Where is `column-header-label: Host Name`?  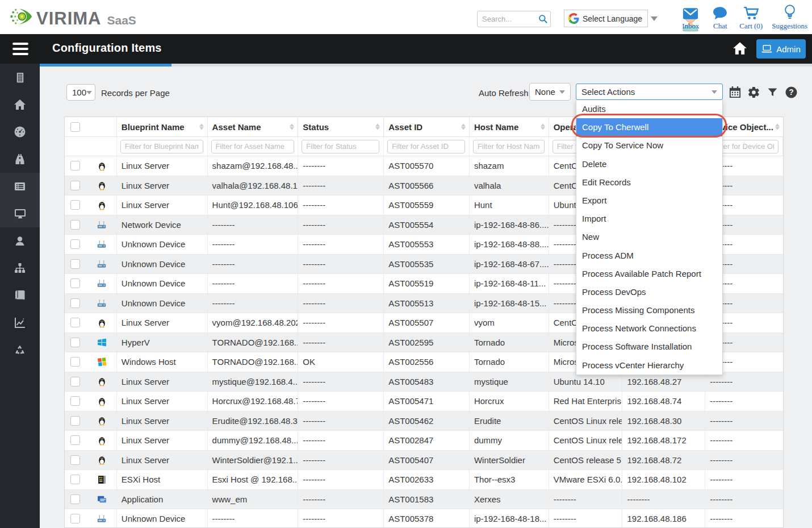
column-header-label: Host Name is located at coordinates (496, 127).